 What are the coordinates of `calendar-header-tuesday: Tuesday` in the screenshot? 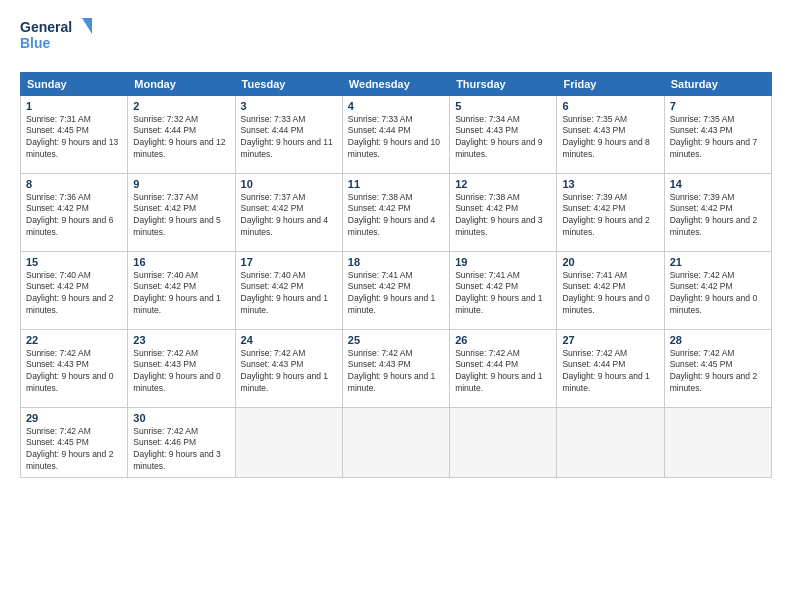 It's located at (288, 84).